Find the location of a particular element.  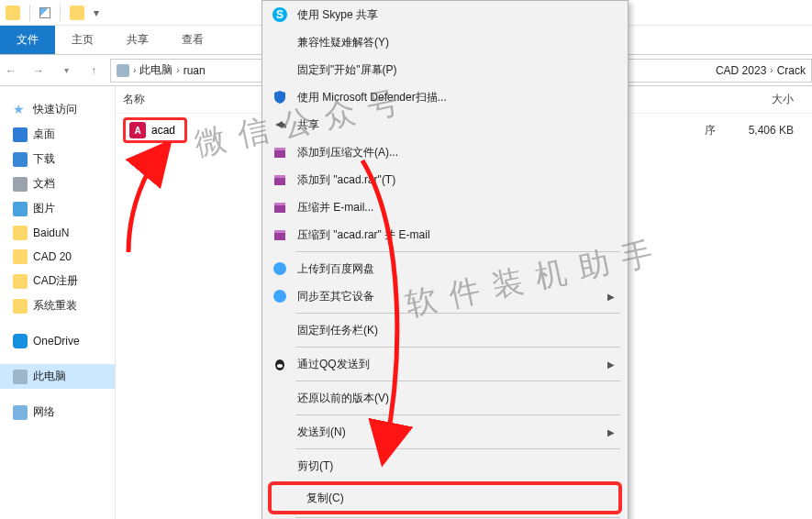

ctx-add-archive: 添加到压缩文件(A)... is located at coordinates (445, 152).